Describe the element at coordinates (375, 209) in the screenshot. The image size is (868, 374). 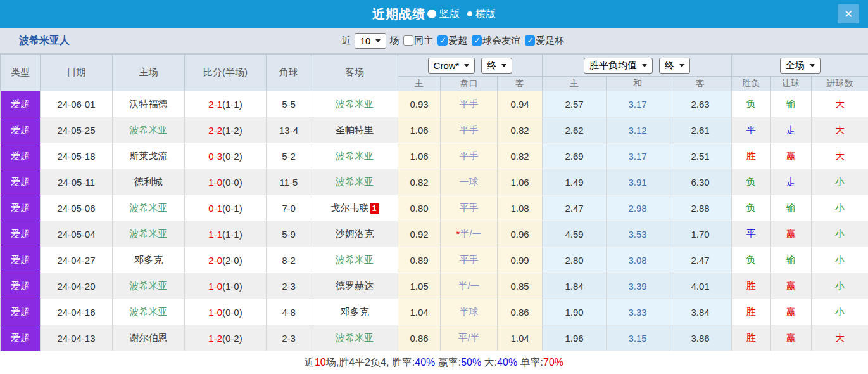
I see `red-card-badge: 1` at that location.